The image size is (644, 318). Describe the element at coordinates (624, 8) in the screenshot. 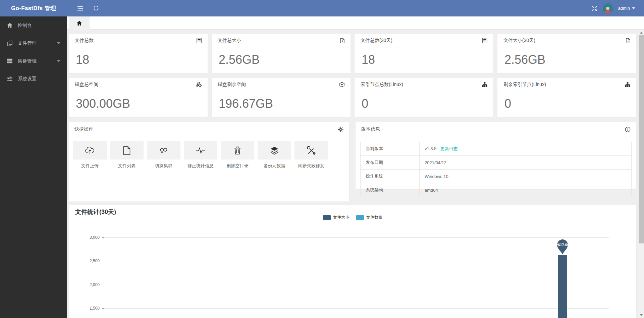

I see `user-name: admin` at that location.